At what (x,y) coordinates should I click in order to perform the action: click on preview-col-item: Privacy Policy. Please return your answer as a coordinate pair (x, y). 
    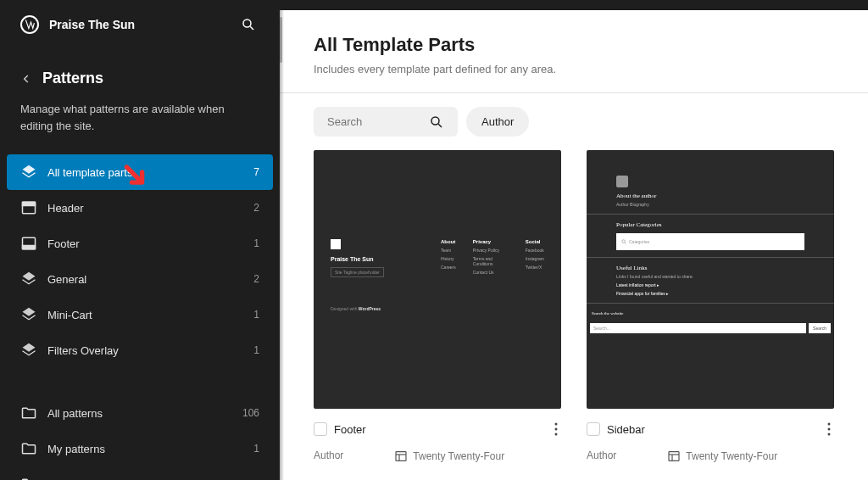
    Looking at the image, I should click on (491, 250).